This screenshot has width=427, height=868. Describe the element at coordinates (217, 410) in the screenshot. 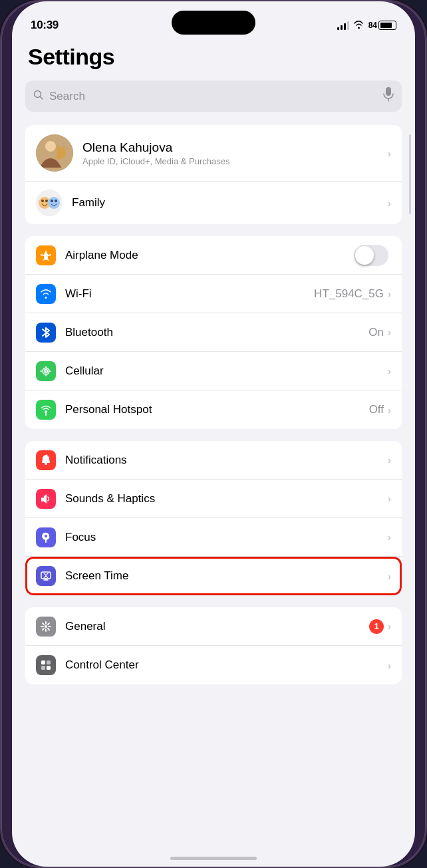

I see `hotspot-label: Personal Hotspot` at that location.